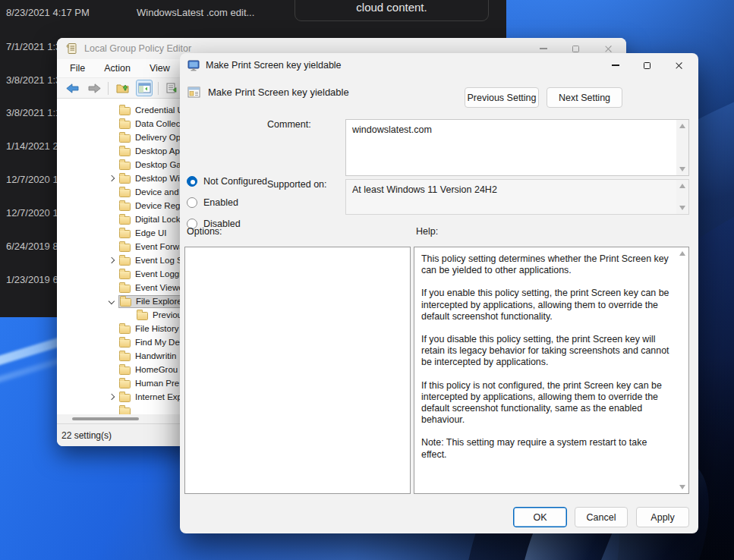  I want to click on gpedit-app-icon, so click(72, 49).